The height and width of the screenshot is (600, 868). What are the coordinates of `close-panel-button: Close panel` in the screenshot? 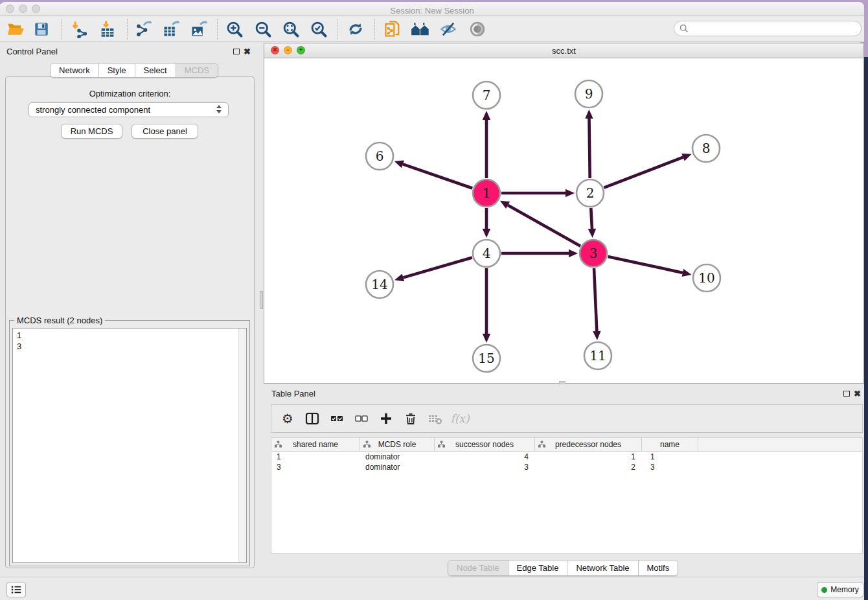 It's located at (165, 131).